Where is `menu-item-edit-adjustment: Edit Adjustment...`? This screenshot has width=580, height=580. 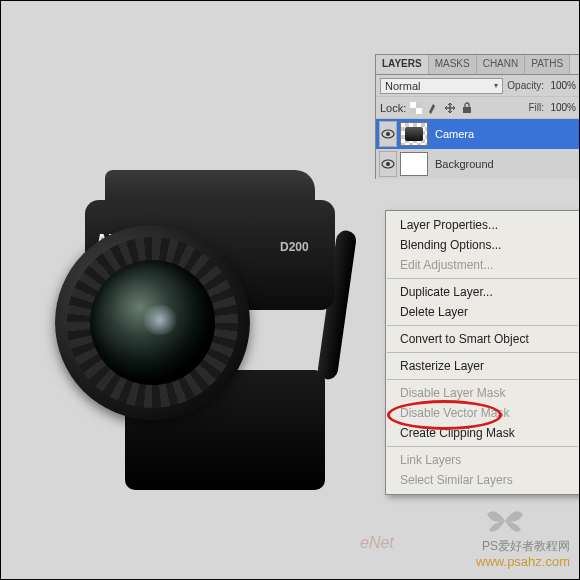
menu-item-edit-adjustment: Edit Adjustment... is located at coordinates (482, 265).